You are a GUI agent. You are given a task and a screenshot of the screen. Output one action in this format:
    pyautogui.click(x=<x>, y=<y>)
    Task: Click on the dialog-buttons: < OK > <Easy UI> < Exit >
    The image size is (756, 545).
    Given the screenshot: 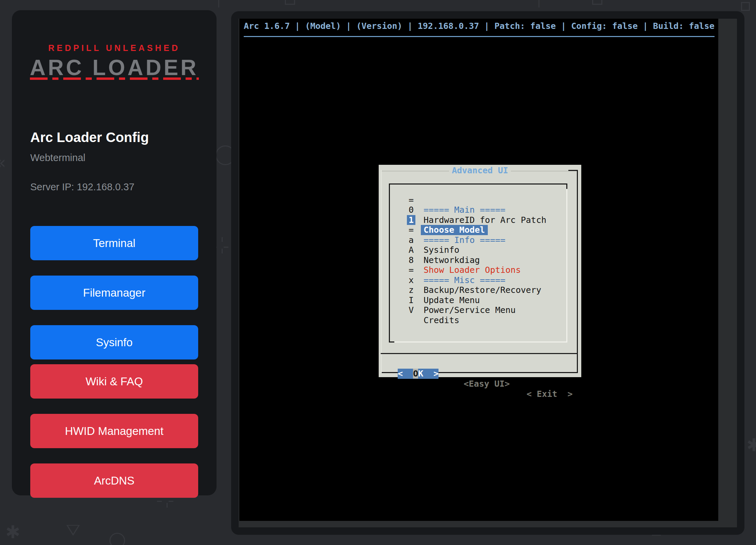 What is the action you would take?
    pyautogui.click(x=480, y=364)
    